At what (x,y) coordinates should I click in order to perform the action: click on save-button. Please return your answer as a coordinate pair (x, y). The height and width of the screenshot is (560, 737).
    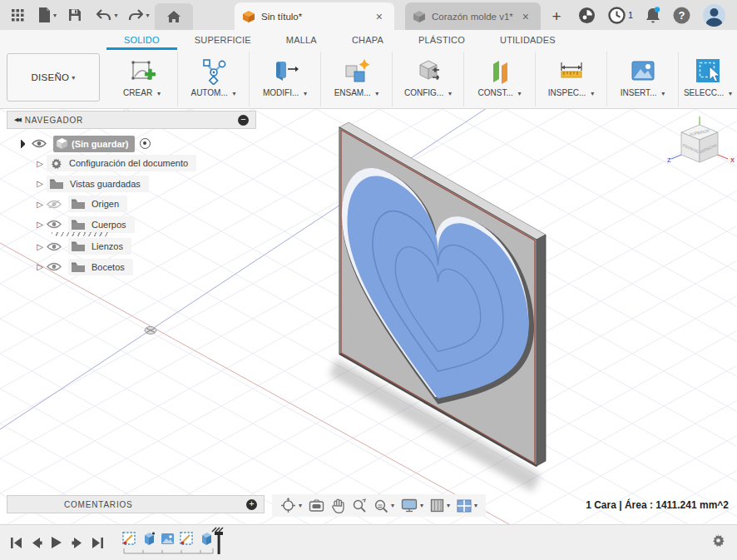
    Looking at the image, I should click on (75, 15).